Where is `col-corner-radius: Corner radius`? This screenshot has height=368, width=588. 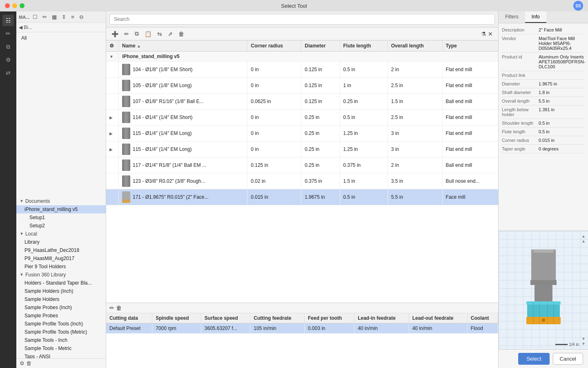
col-corner-radius: Corner radius is located at coordinates (274, 46).